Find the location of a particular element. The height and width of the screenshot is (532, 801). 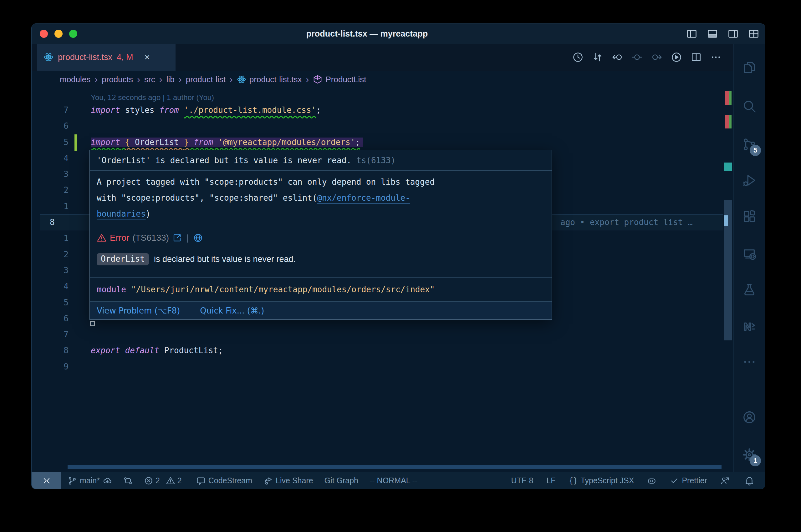

zoom-window-button is located at coordinates (73, 34).